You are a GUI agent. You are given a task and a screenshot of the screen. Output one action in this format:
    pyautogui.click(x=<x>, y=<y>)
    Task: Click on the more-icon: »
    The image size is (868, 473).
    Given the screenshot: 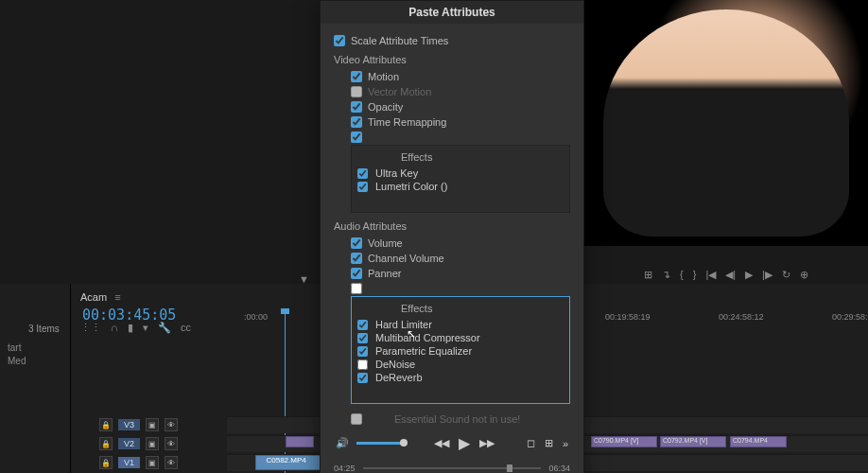 What is the action you would take?
    pyautogui.click(x=565, y=444)
    